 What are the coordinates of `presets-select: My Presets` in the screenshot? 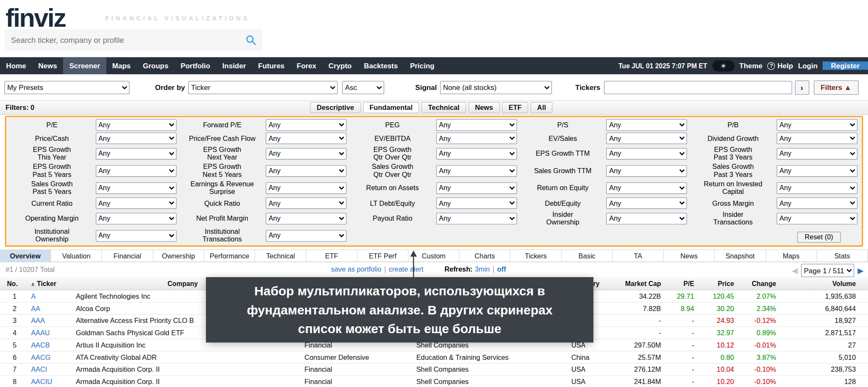 It's located at (67, 87).